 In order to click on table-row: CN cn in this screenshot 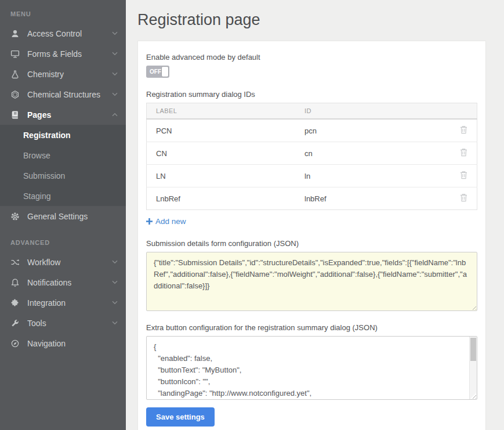, I will do `click(312, 153)`.